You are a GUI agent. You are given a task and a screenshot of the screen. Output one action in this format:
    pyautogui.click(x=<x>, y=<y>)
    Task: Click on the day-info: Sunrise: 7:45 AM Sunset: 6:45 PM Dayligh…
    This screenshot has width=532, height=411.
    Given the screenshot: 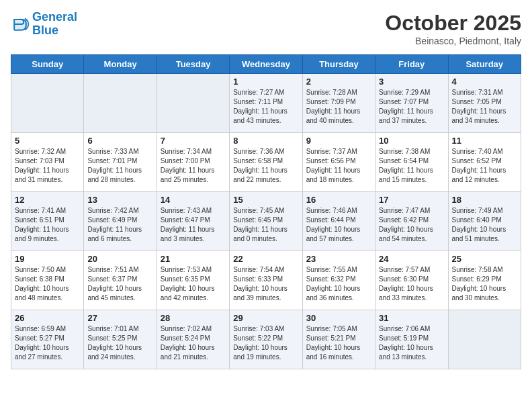 What is the action you would take?
    pyautogui.click(x=266, y=225)
    